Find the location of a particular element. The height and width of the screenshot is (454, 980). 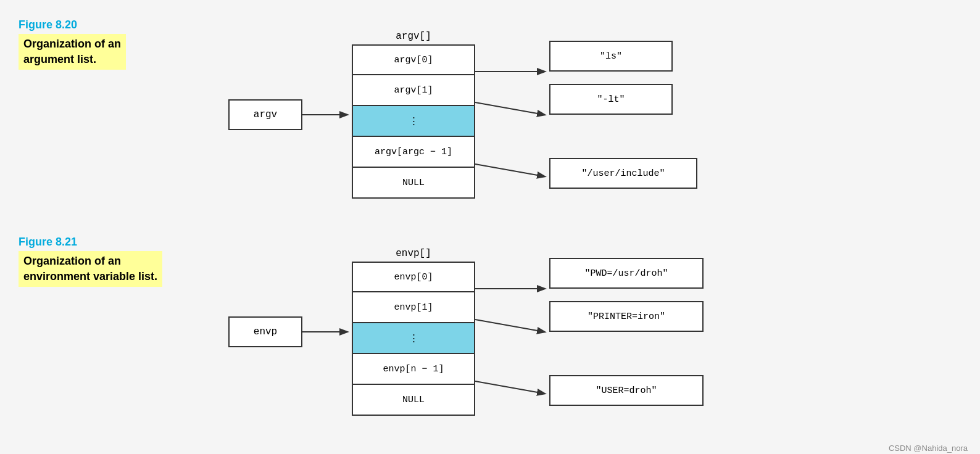

figure1-arrow1-svg is located at coordinates (327, 115).